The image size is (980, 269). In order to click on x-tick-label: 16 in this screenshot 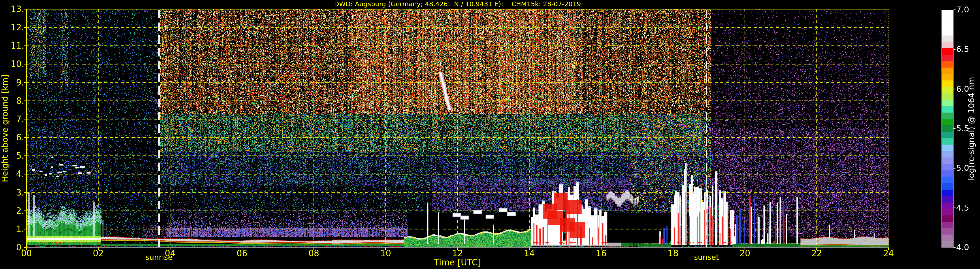, I will do `click(601, 253)`.